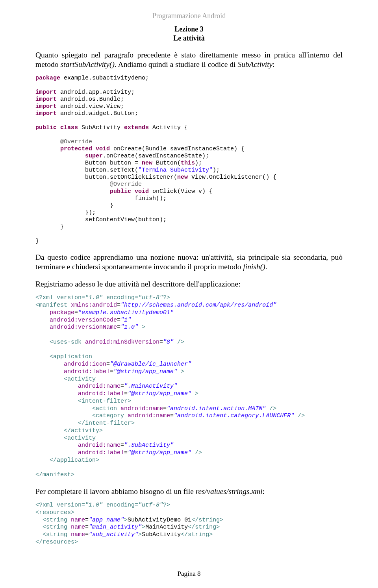  What do you see at coordinates (189, 38) in the screenshot?
I see `lesson-line2: Le attività` at bounding box center [189, 38].